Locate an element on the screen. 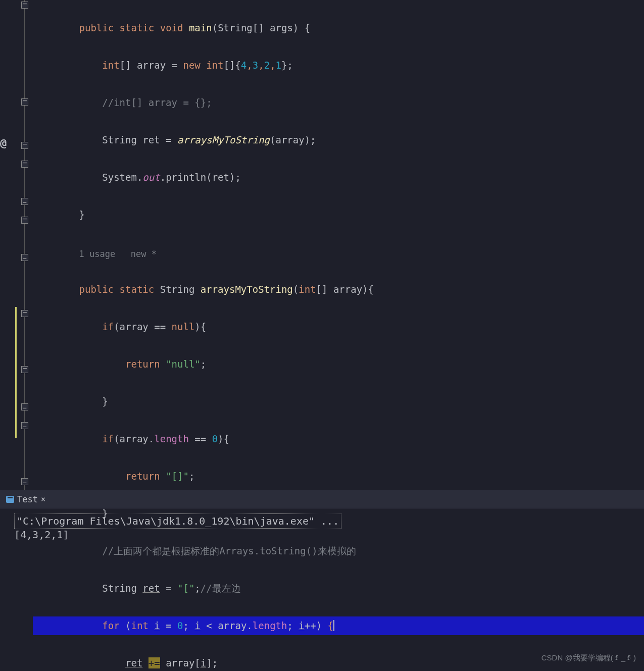 This screenshot has height=671, width=644. editor-gutter: @ is located at coordinates (16, 245).